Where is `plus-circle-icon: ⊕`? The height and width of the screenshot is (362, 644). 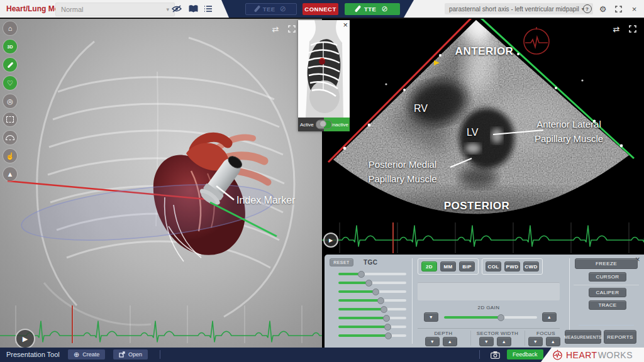 plus-circle-icon: ⊕ is located at coordinates (77, 354).